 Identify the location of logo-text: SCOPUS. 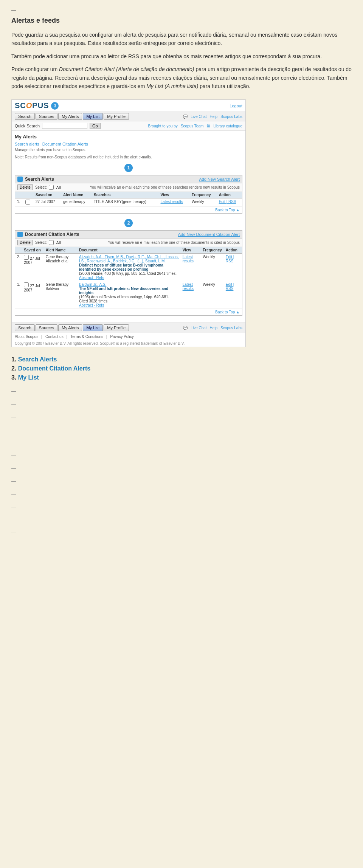
(32, 106).